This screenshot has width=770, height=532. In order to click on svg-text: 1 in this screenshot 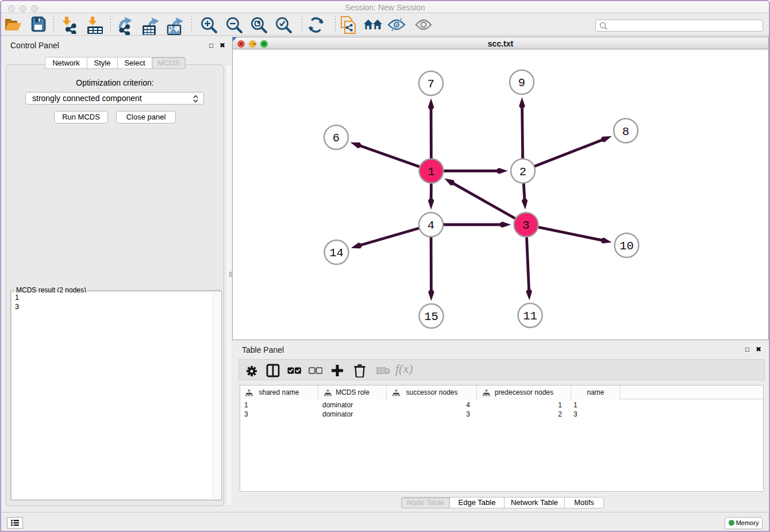, I will do `click(431, 172)`.